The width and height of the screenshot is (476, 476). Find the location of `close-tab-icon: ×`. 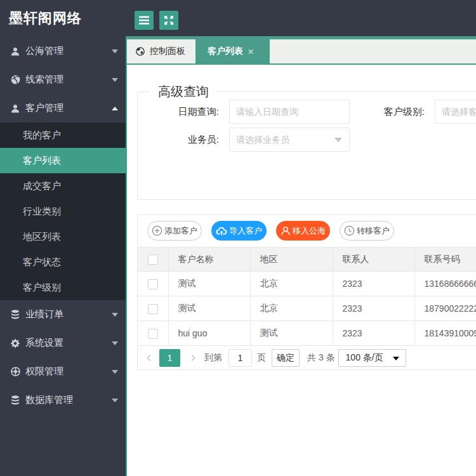

close-tab-icon: × is located at coordinates (251, 52).